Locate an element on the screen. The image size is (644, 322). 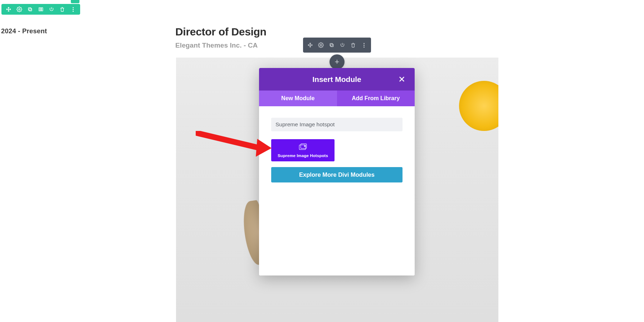
explore-button-label: Explore More Divi Modules is located at coordinates (337, 175).